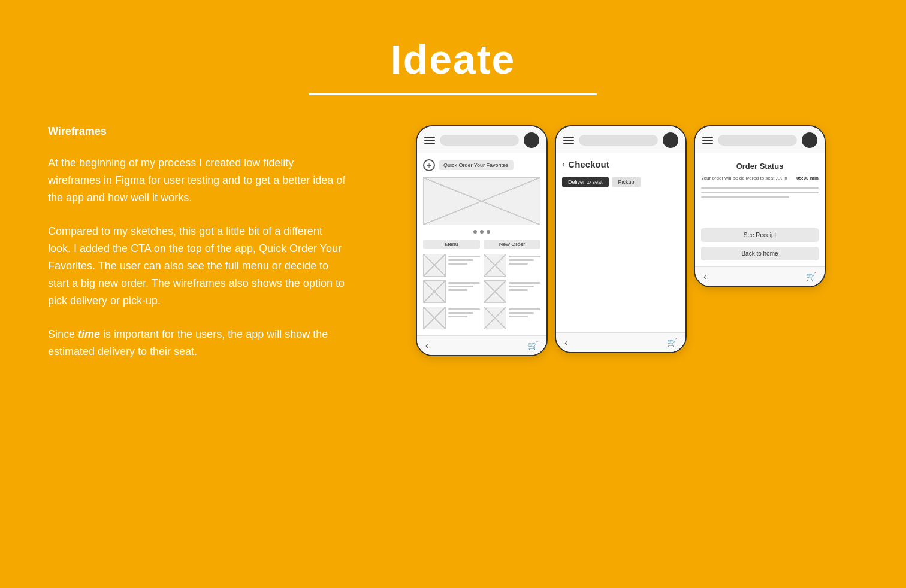 The width and height of the screenshot is (906, 588). Describe the element at coordinates (566, 343) in the screenshot. I see `back-arrow-icon-2: ‹` at that location.